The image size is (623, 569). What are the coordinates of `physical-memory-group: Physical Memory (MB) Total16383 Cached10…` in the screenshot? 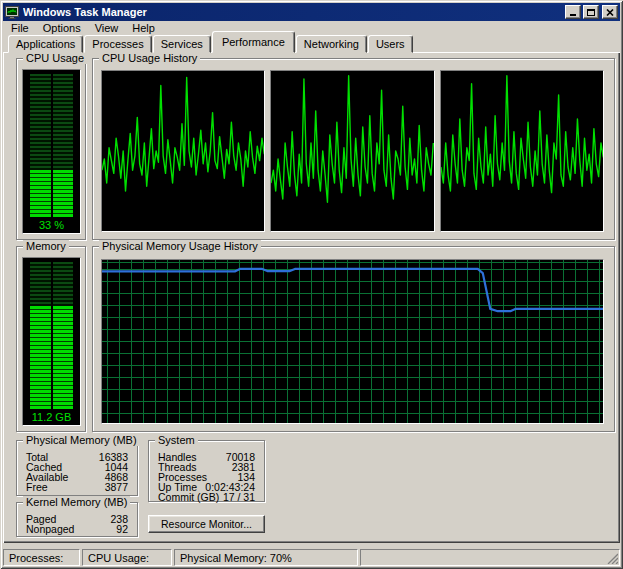 It's located at (77, 468).